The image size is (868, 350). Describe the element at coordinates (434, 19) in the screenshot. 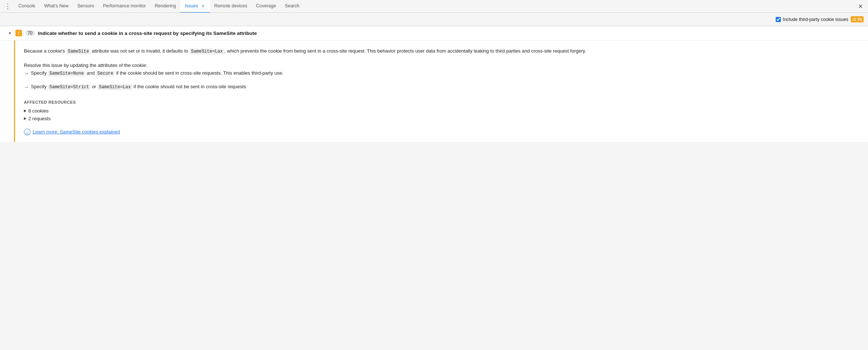

I see `issues-toolbar: Include third-party cookie issues ⚠ 70` at that location.